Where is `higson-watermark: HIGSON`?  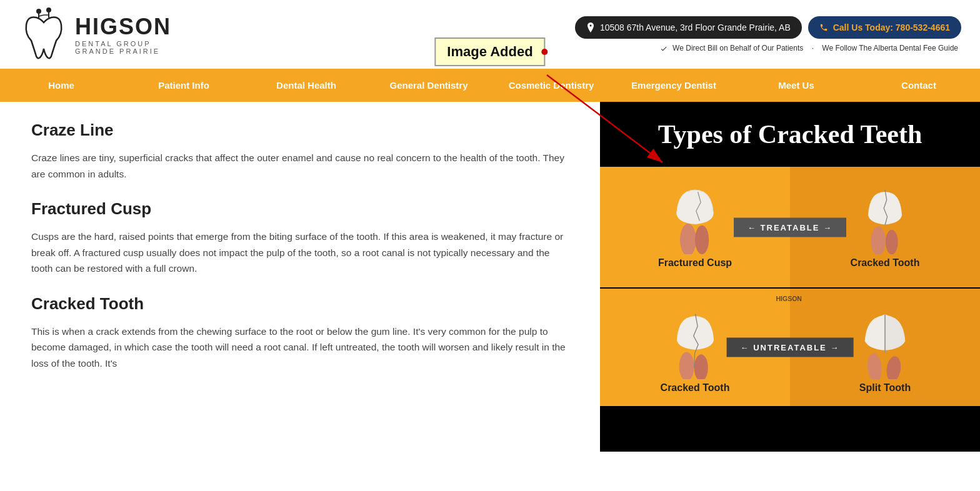
higson-watermark: HIGSON is located at coordinates (790, 297).